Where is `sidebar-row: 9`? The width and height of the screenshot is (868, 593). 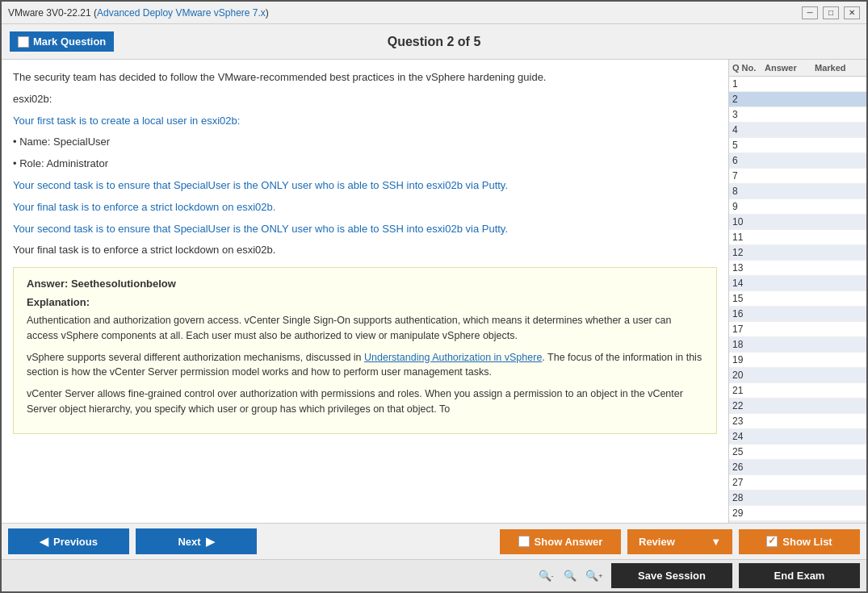 sidebar-row: 9 is located at coordinates (798, 207).